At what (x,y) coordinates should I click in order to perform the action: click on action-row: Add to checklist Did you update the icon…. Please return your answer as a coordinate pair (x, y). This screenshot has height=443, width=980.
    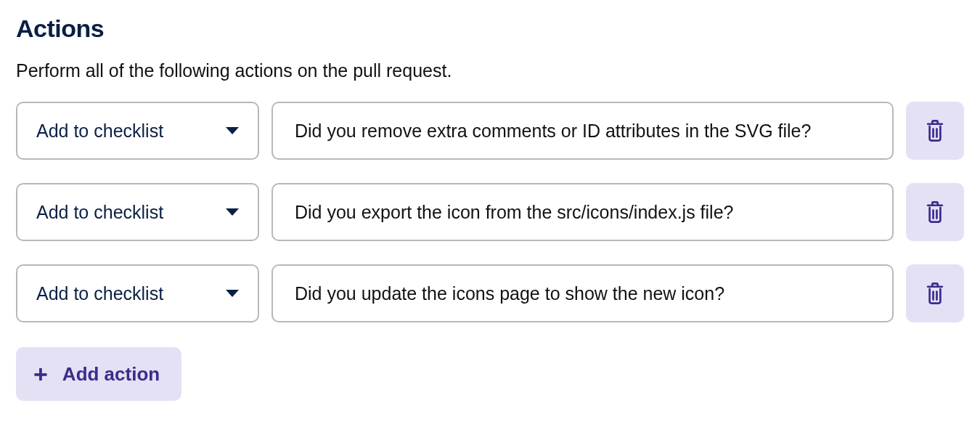
    Looking at the image, I should click on (490, 293).